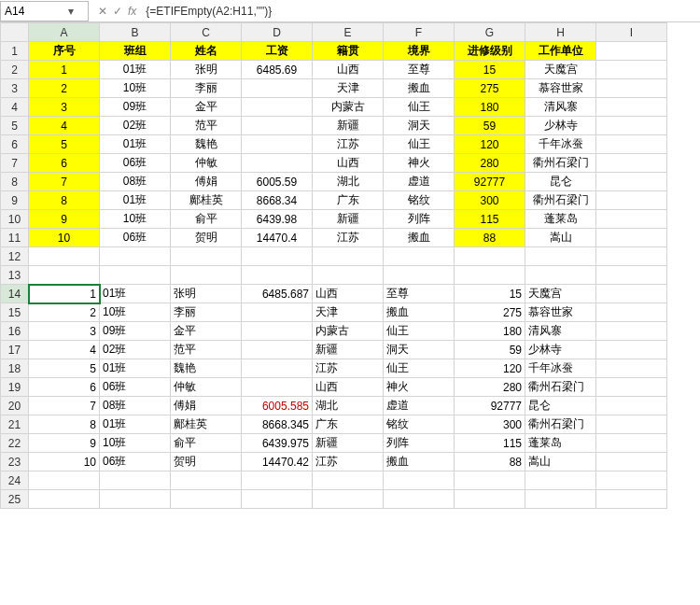  What do you see at coordinates (490, 350) in the screenshot?
I see `cell: 59` at bounding box center [490, 350].